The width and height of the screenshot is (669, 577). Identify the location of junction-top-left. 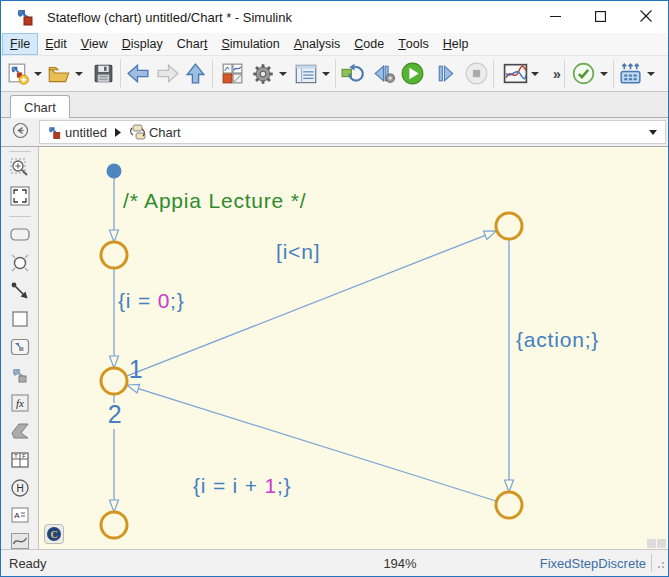
(114, 255).